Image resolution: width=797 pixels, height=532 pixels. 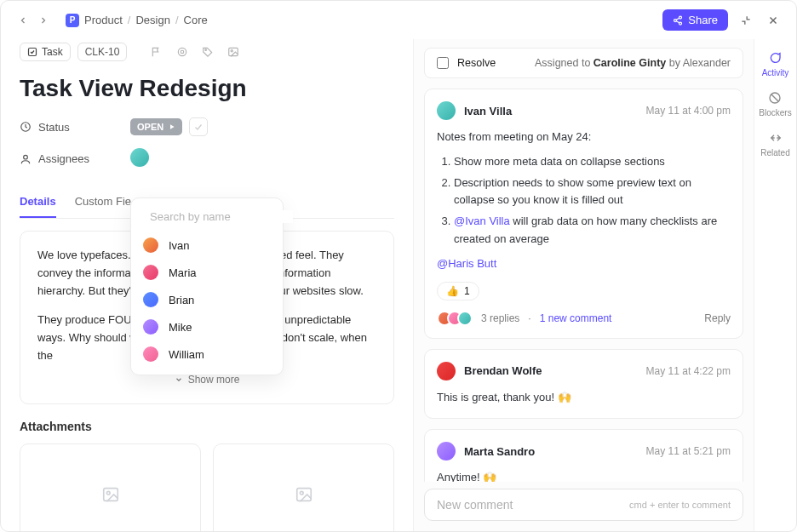 I want to click on breadcrumb-core: Core, so click(x=196, y=20).